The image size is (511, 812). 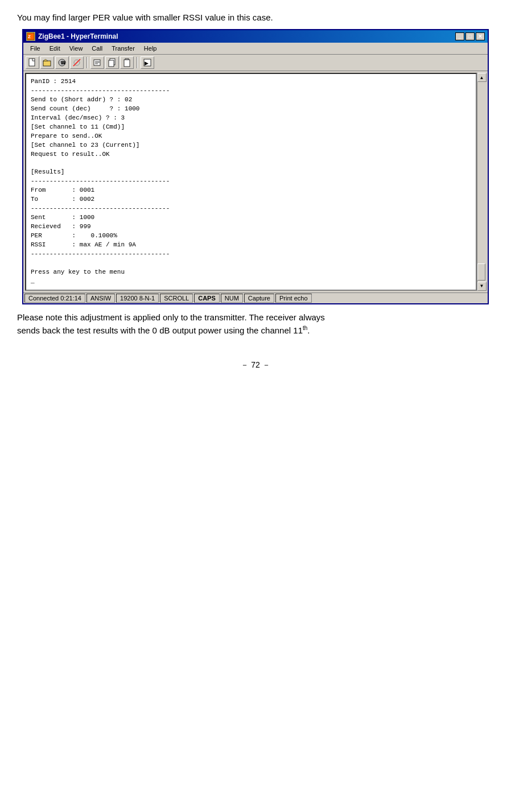 I want to click on terminal-line-9: Request to result..OK, so click(x=251, y=155).